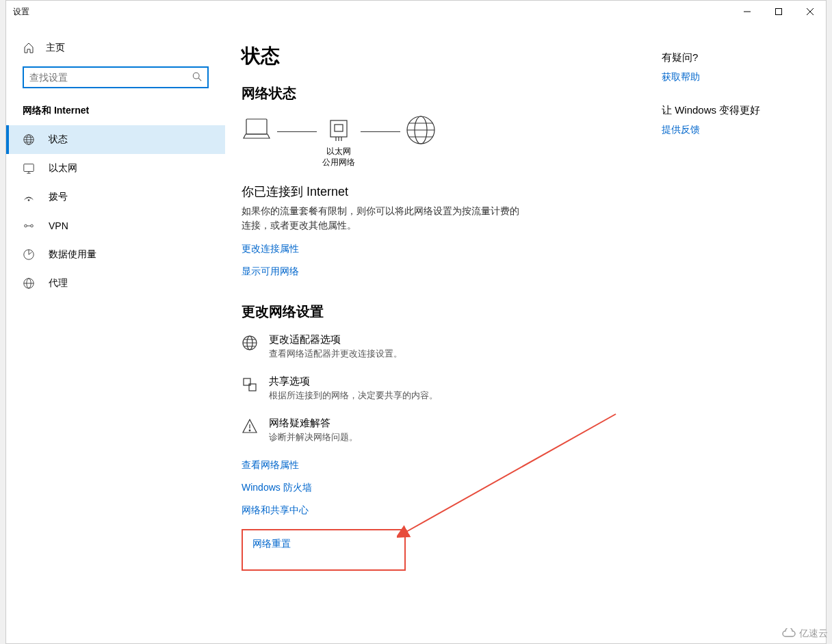 The image size is (832, 644). Describe the element at coordinates (116, 112) in the screenshot. I see `section-label: 网络和 Internet` at that location.